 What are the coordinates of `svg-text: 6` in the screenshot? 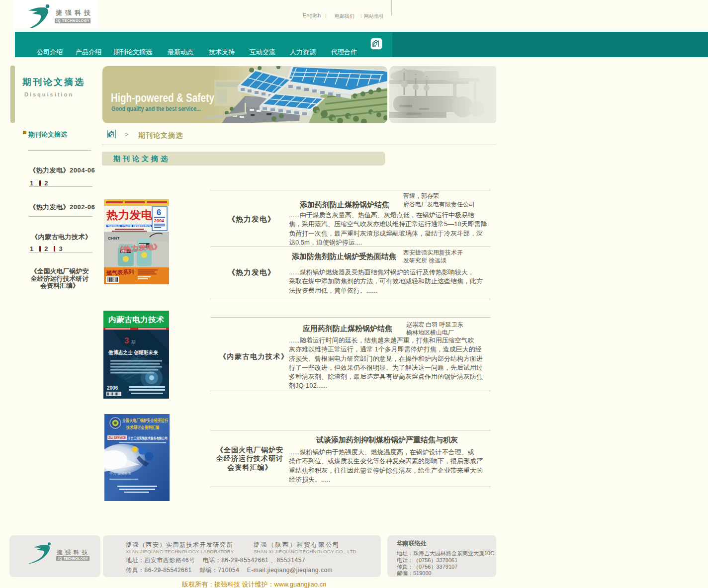 It's located at (159, 213).